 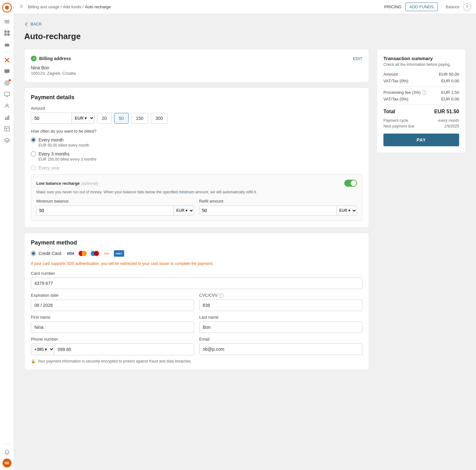 What do you see at coordinates (421, 59) in the screenshot?
I see `txn-title: Transaction summary` at bounding box center [421, 59].